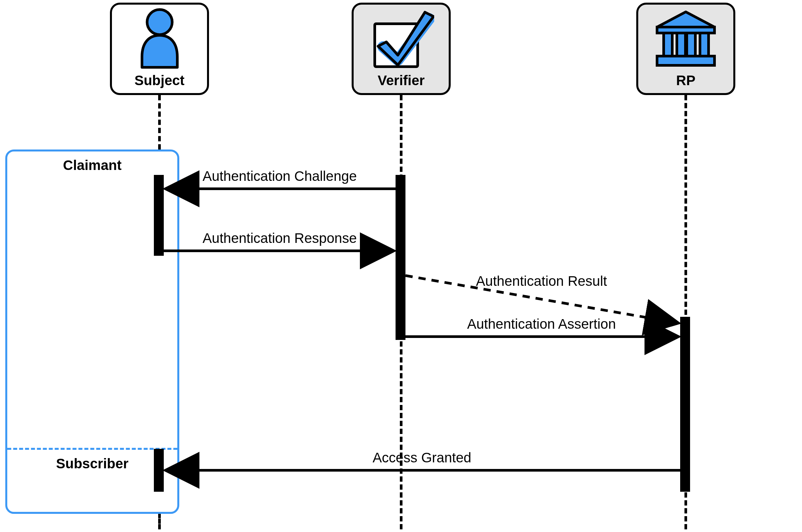  What do you see at coordinates (92, 166) in the screenshot?
I see `activation-claimant-label: Claimant` at bounding box center [92, 166].